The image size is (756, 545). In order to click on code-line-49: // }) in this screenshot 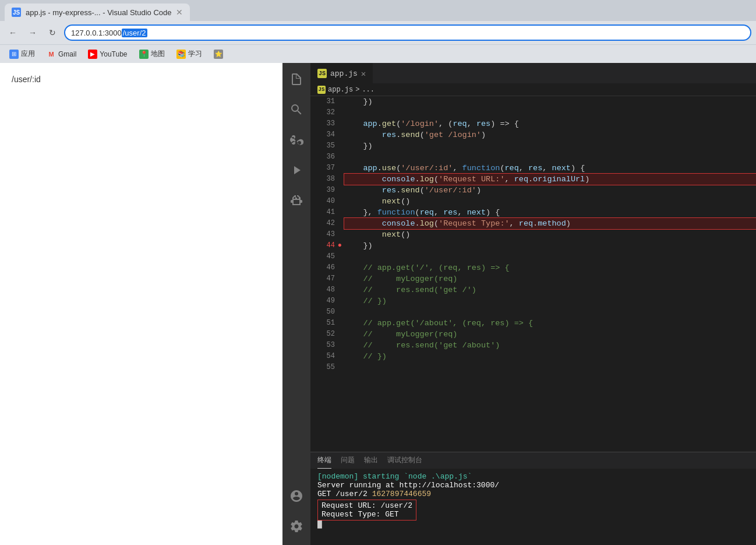, I will do `click(550, 301)`.